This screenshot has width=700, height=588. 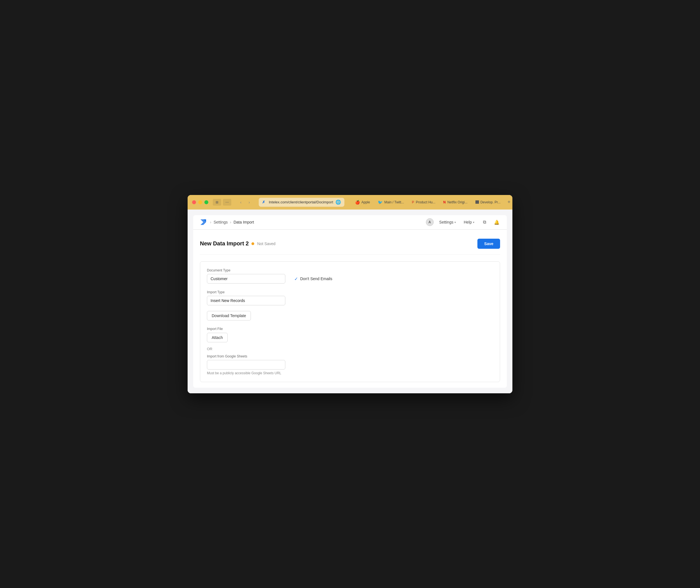 I want to click on tab-apple: 🍎 Apple, so click(x=363, y=202).